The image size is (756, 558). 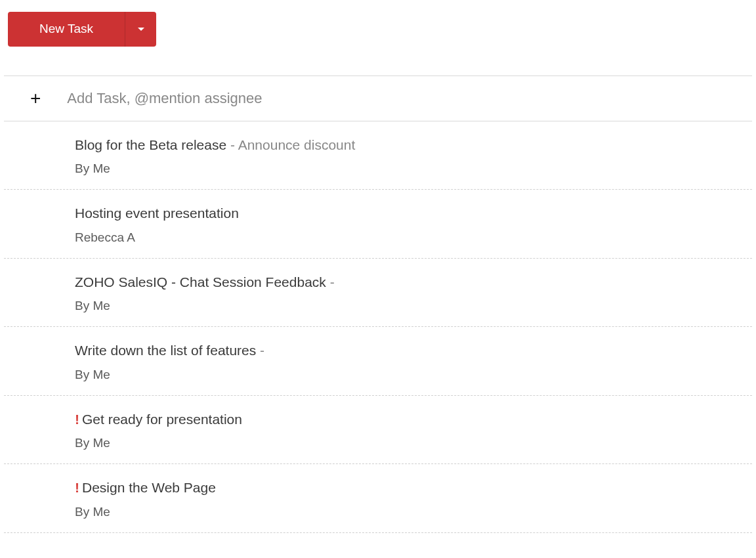 What do you see at coordinates (378, 361) in the screenshot?
I see `task-item: Write down the list of features -By Me` at bounding box center [378, 361].